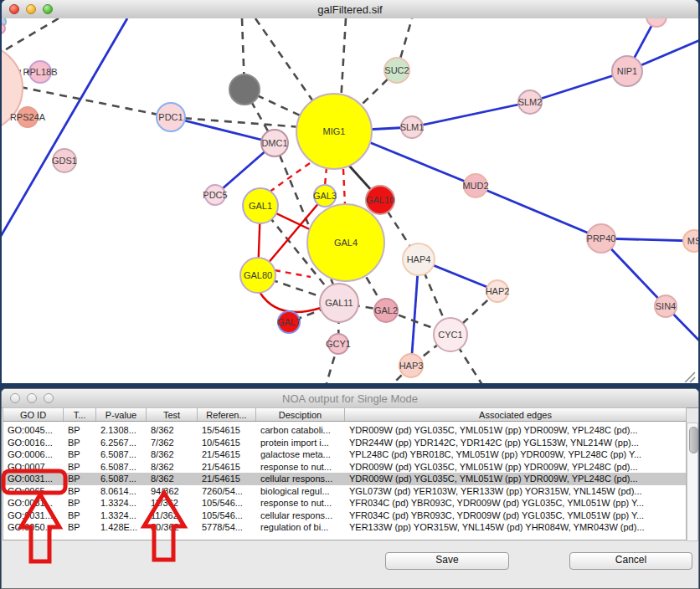  What do you see at coordinates (227, 415) in the screenshot?
I see `column-header-4: Referen...` at bounding box center [227, 415].